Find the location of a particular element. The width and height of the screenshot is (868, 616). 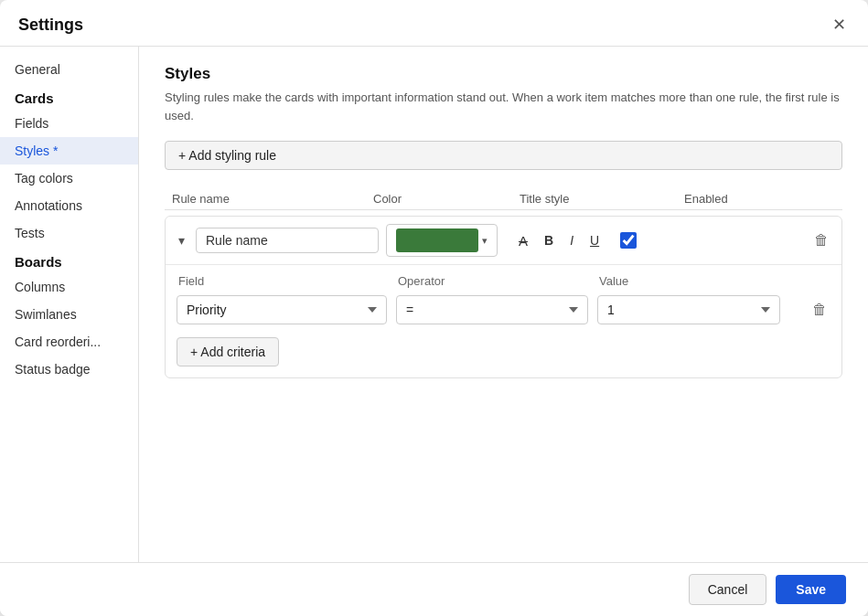

col-header-title-style: Title style is located at coordinates (602, 199).